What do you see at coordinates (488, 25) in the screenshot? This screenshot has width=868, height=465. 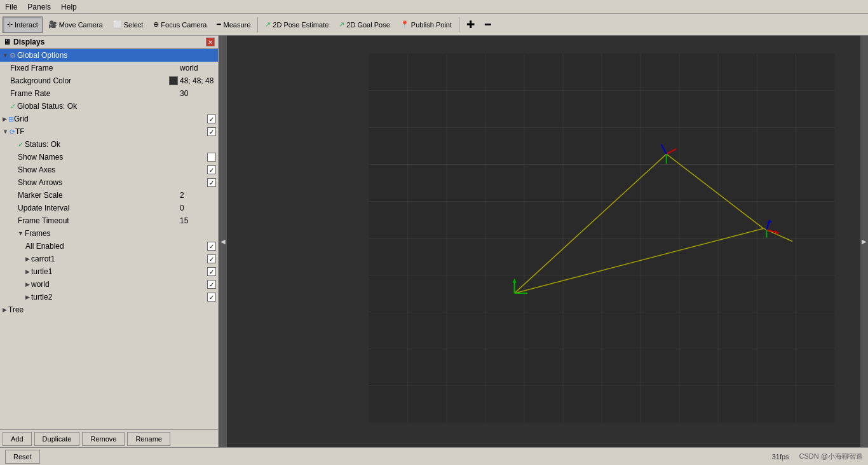 I see `minus-icon-button: ━` at bounding box center [488, 25].